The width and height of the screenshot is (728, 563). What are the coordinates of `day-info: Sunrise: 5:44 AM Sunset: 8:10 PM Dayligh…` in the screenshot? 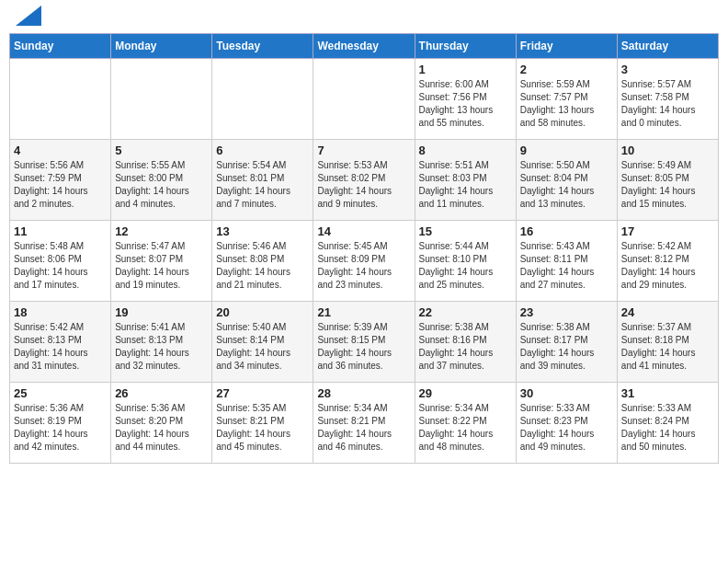 It's located at (465, 266).